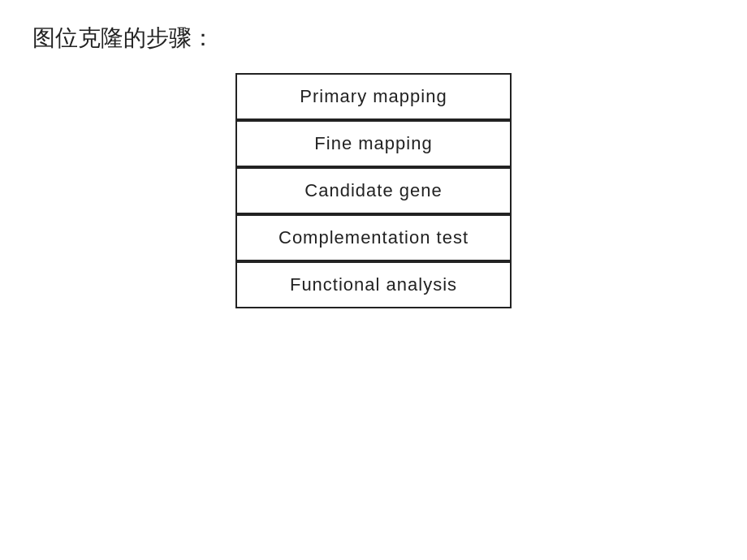  What do you see at coordinates (123, 38) in the screenshot?
I see `page-title: 图位克隆的步骤：` at bounding box center [123, 38].